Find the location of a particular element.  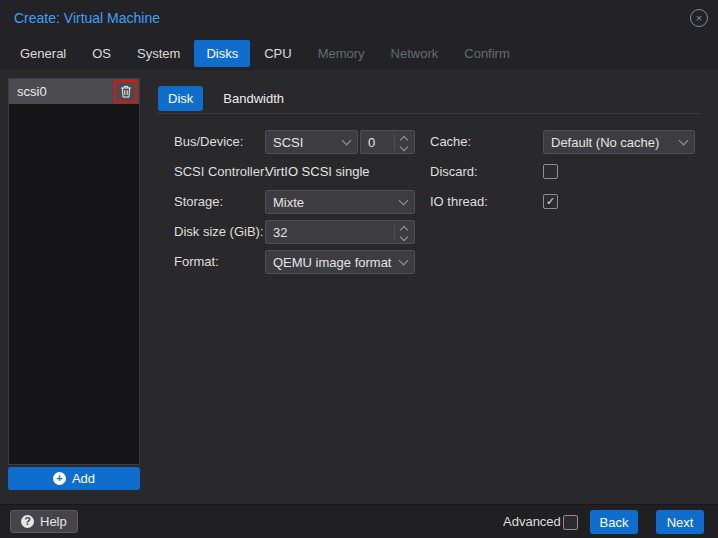

tab-cpu: CPU is located at coordinates (278, 54).